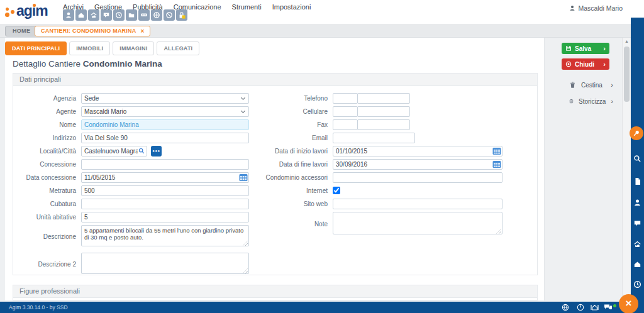  Describe the element at coordinates (136, 236) in the screenshot. I see `field-descrizione: Descrizione 5 appartamenti bilocali da 5…` at that location.